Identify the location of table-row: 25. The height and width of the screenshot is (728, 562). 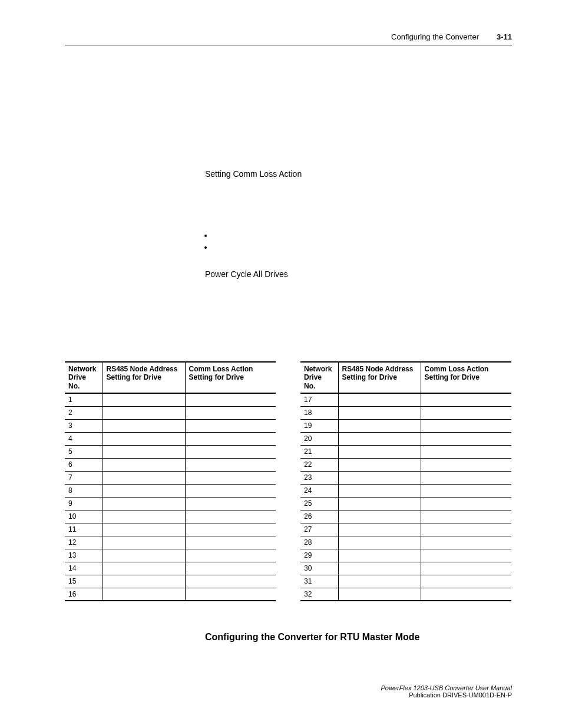
(406, 503).